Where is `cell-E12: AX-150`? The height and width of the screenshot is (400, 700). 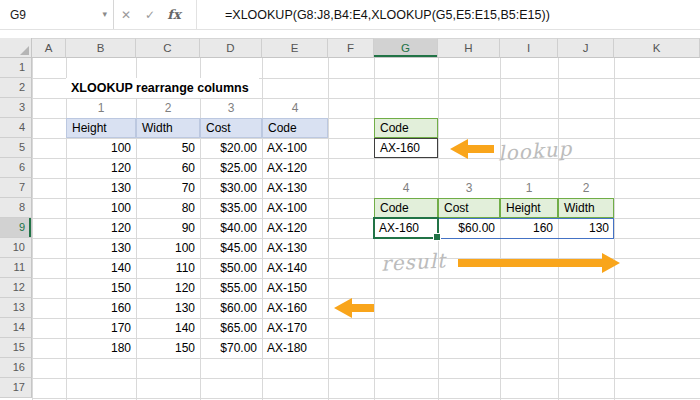
cell-E12: AX-150 is located at coordinates (295, 288).